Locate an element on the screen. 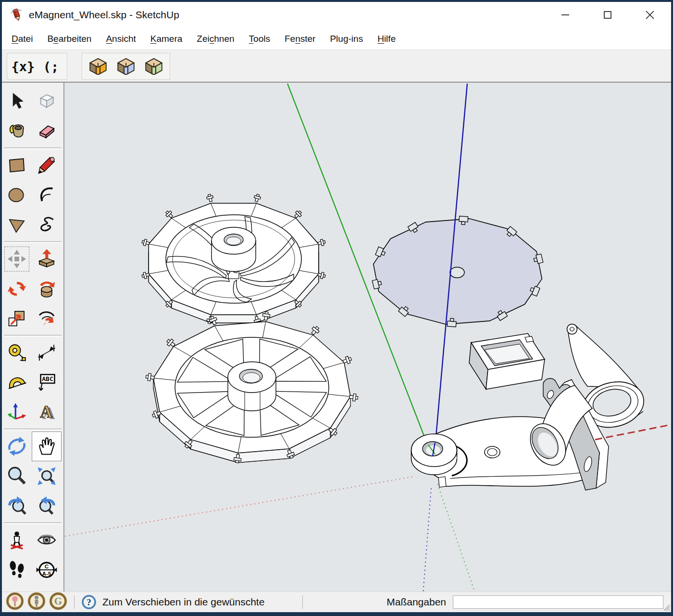 The image size is (673, 616). rotate-icon is located at coordinates (17, 289).